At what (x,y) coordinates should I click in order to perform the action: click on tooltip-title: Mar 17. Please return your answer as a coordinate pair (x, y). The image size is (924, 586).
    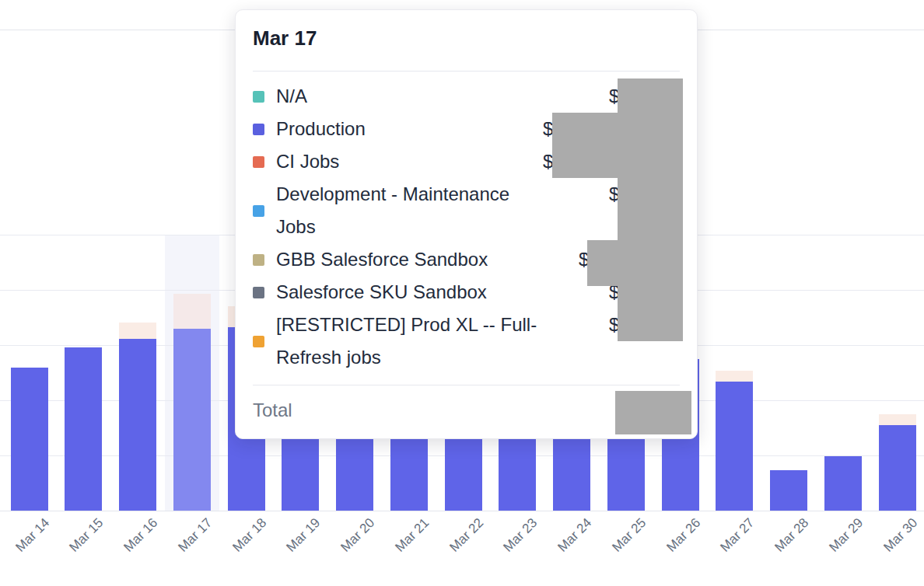
    Looking at the image, I should click on (467, 38).